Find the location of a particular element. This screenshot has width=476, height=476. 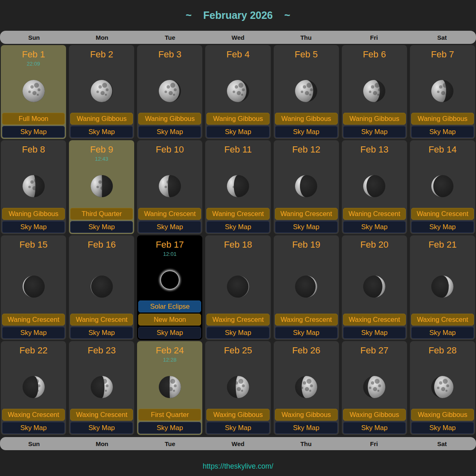

day-date: Feb 4 is located at coordinates (238, 54).